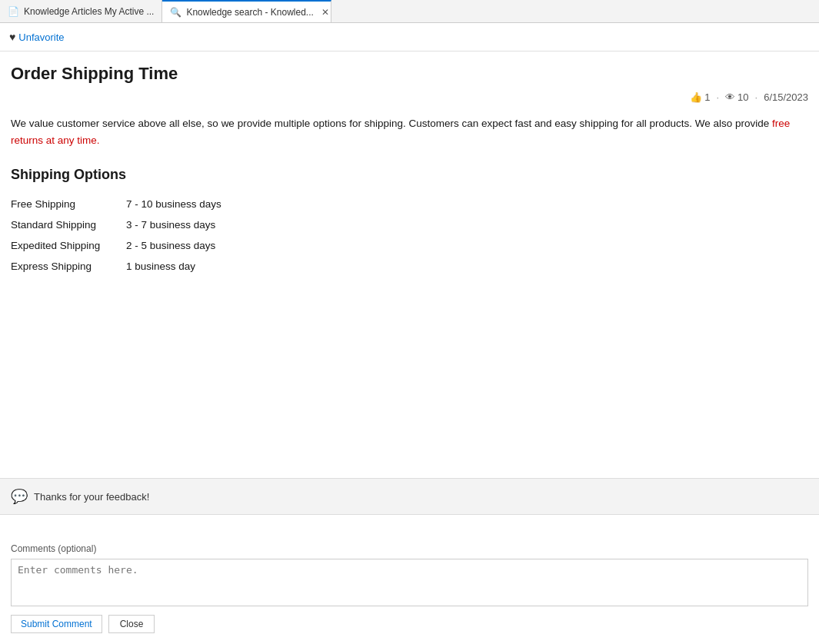 Image resolution: width=819 pixels, height=644 pixels. Describe the element at coordinates (175, 12) in the screenshot. I see `tab-knowledge-search-icon: 🔍` at that location.